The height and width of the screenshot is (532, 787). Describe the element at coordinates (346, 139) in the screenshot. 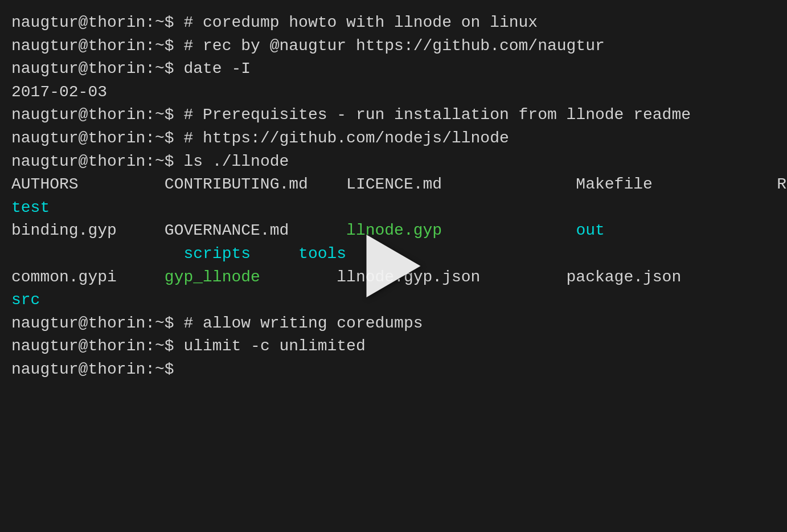

I see `terminal-text: # https://github.com/nodejs/llnode` at that location.